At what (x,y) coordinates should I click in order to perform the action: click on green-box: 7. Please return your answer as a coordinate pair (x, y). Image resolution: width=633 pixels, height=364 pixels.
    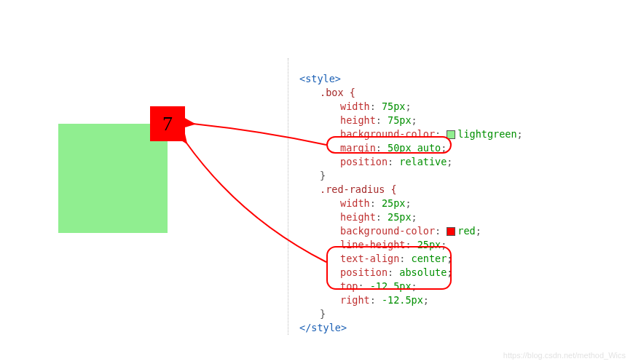
    Looking at the image, I should click on (113, 178).